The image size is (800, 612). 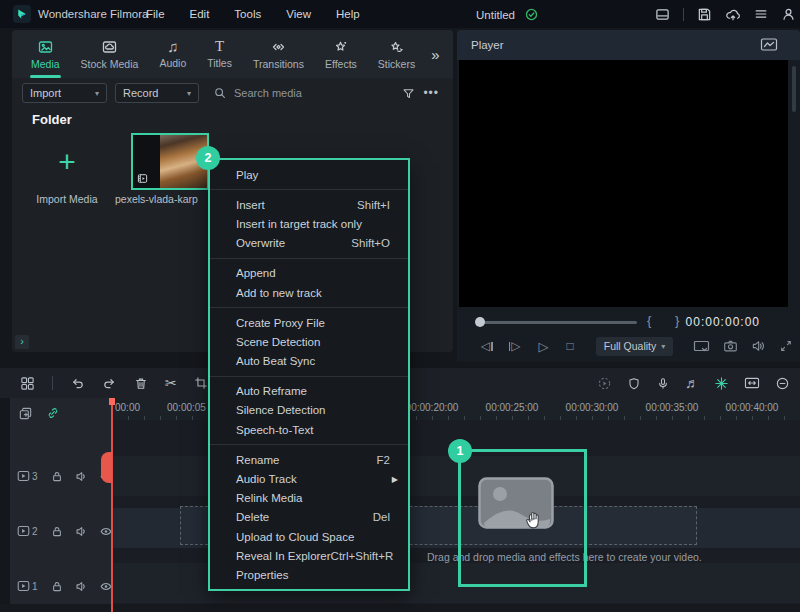 I want to click on save-icon, so click(x=704, y=14).